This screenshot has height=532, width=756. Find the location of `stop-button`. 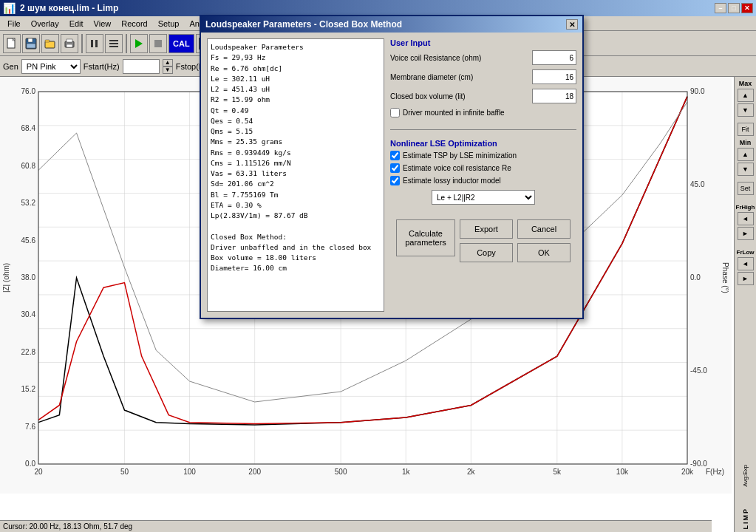

stop-button is located at coordinates (158, 44).